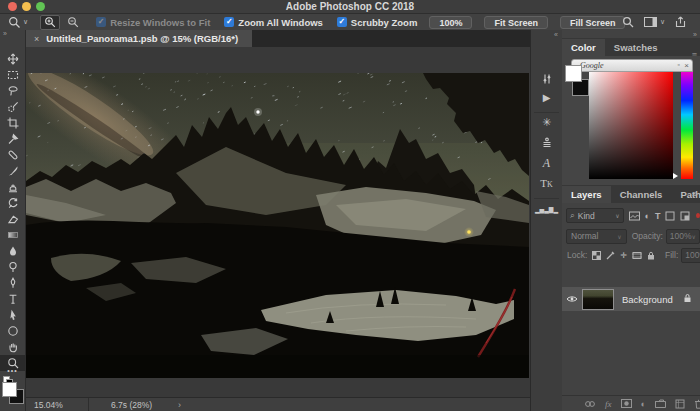 The width and height of the screenshot is (700, 411). What do you see at coordinates (180, 405) in the screenshot?
I see `status-menu-chevron: ›` at bounding box center [180, 405].